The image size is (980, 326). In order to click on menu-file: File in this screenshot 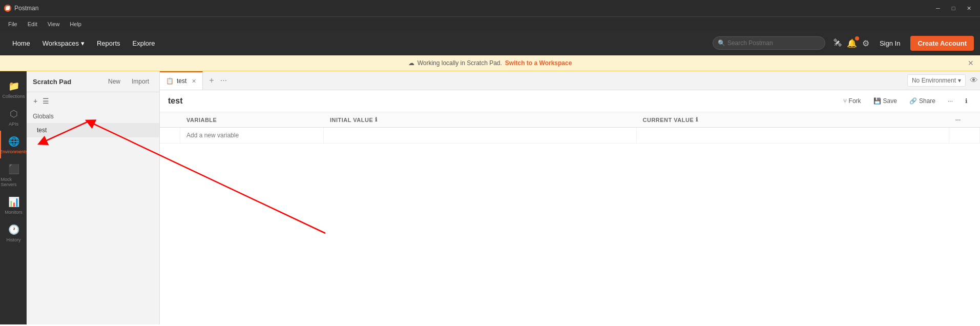, I will do `click(13, 24)`.